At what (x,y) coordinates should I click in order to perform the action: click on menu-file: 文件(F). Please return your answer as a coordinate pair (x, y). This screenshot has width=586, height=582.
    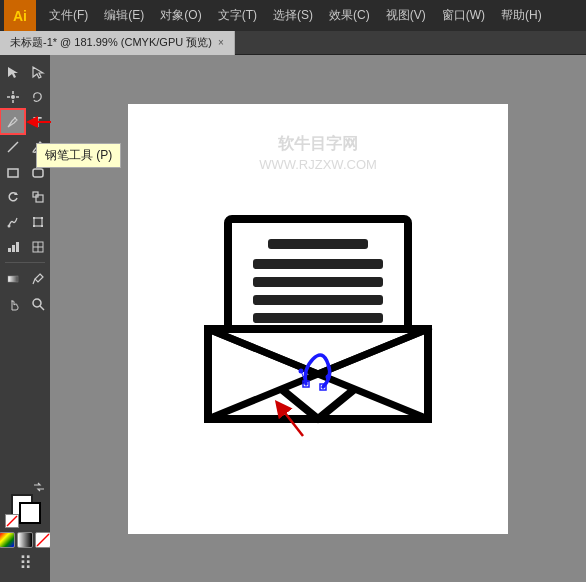
    Looking at the image, I should click on (68, 16).